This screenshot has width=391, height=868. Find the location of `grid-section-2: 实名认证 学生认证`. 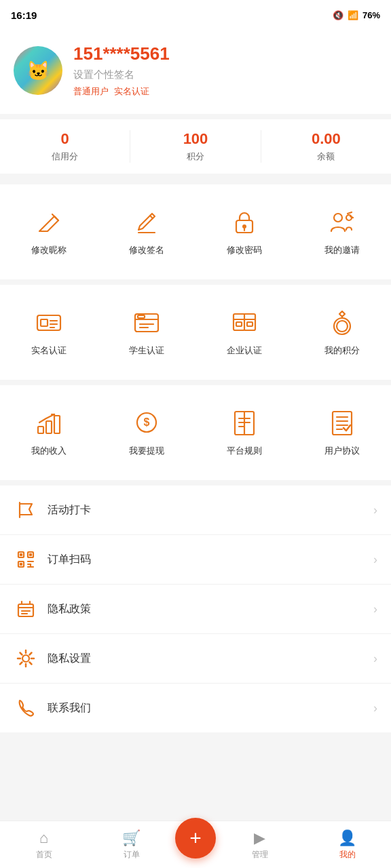

grid-section-2: 实名认证 学生认证 is located at coordinates (196, 332).